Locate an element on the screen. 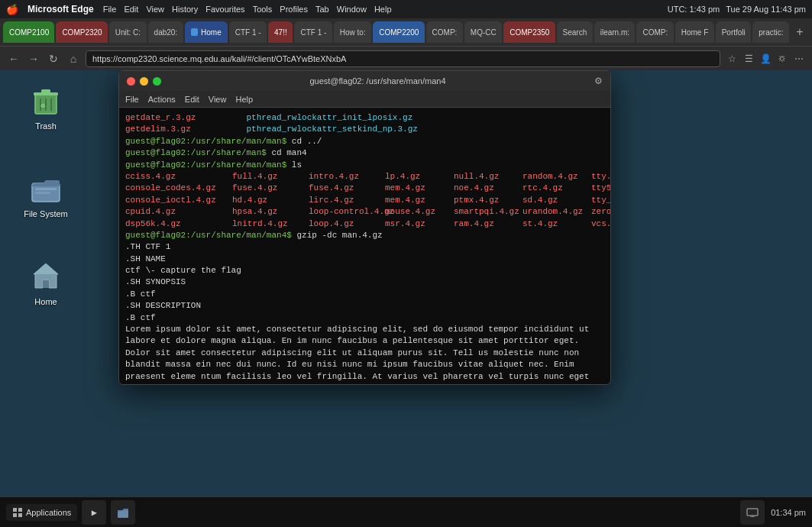 The image size is (812, 527). terminal-maximize-button is located at coordinates (157, 81).